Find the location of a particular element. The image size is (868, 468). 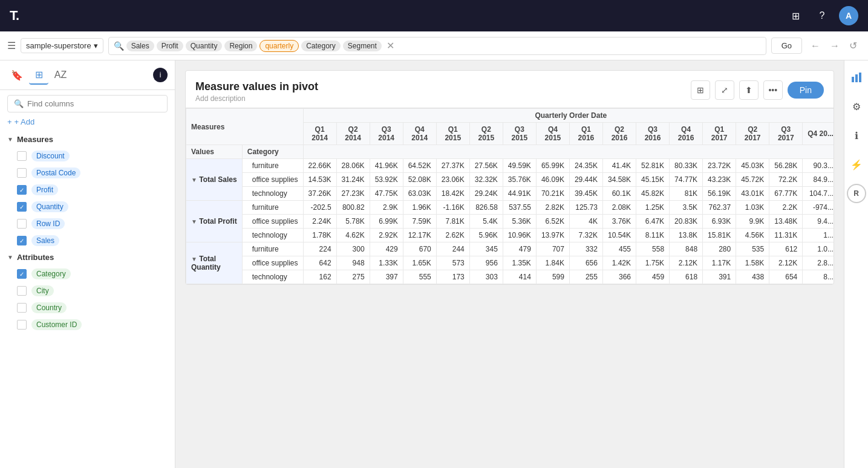

q4-2016-header: Q42016 is located at coordinates (686, 134).